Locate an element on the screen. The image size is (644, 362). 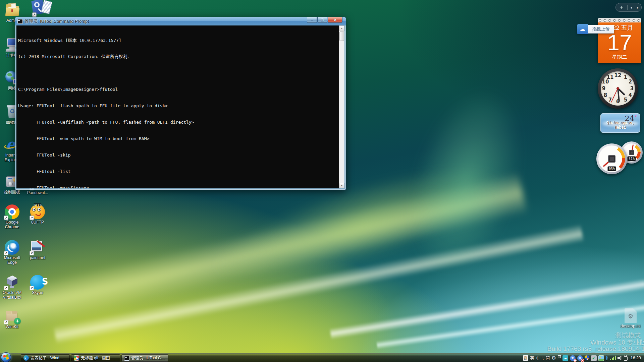
window-title: 管理员: IUTool Command Prompt is located at coordinates (57, 21).